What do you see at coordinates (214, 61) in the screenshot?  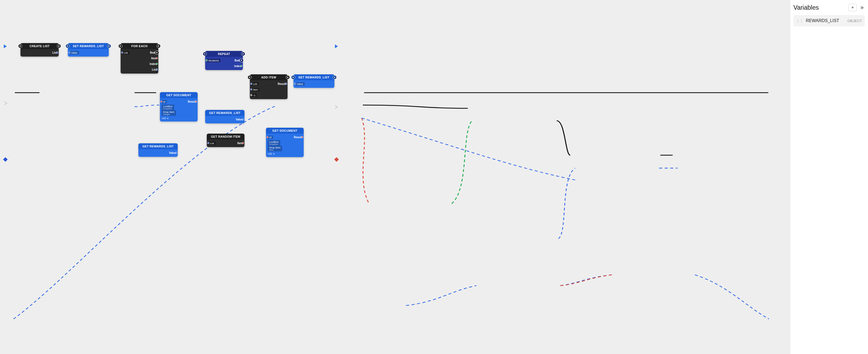 I see `port-in-iterations: Iterations` at bounding box center [214, 61].